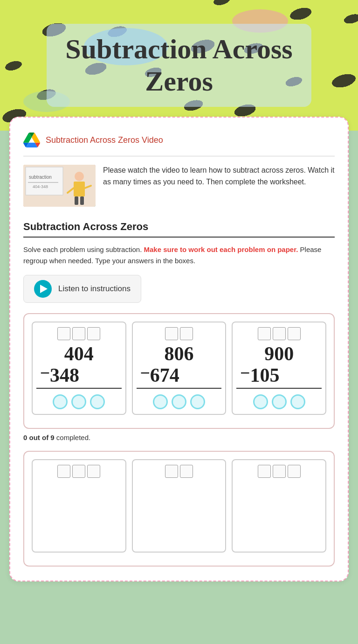 The width and height of the screenshot is (358, 644). I want to click on minus-sign-1: −, so click(43, 373).